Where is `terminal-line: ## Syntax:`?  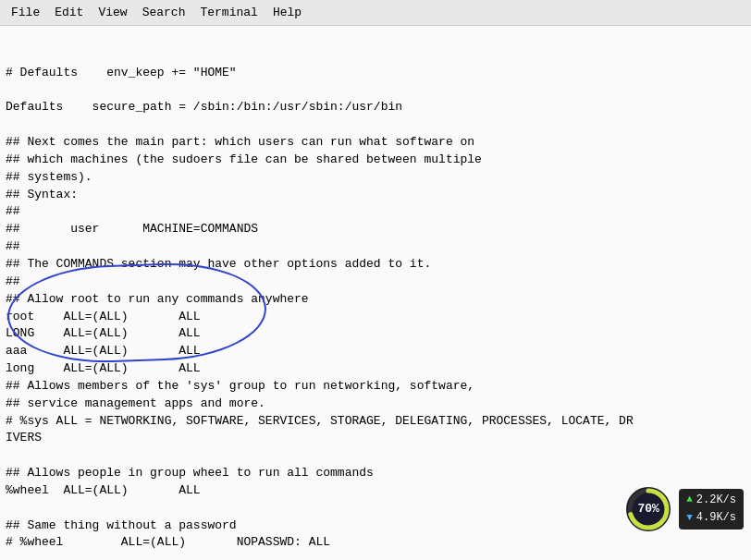
terminal-line: ## Syntax: is located at coordinates (376, 196).